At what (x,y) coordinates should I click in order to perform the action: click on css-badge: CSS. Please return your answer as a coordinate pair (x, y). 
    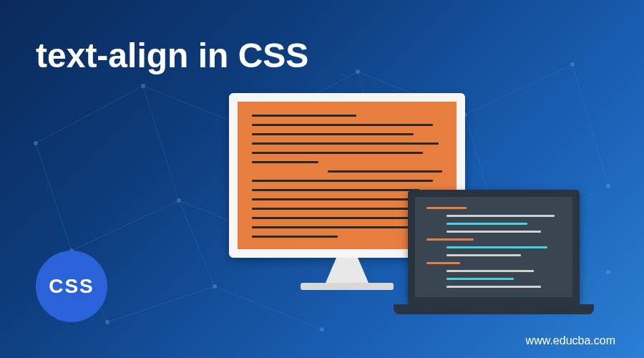
    Looking at the image, I should click on (72, 286).